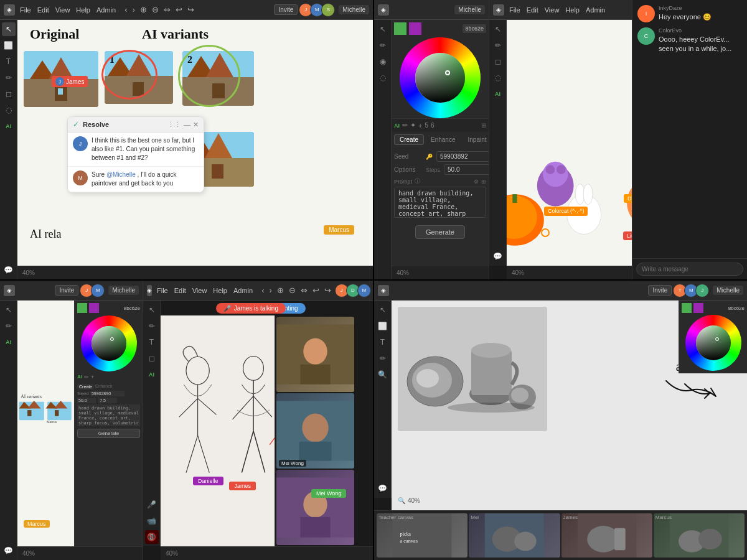 This screenshot has width=747, height=560. Describe the element at coordinates (83, 10) in the screenshot. I see `menu-help: Help` at that location.